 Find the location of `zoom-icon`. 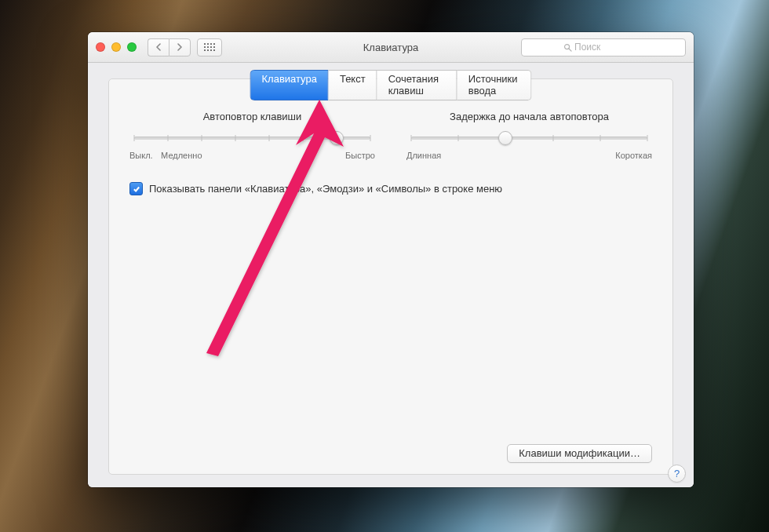

zoom-icon is located at coordinates (132, 47).